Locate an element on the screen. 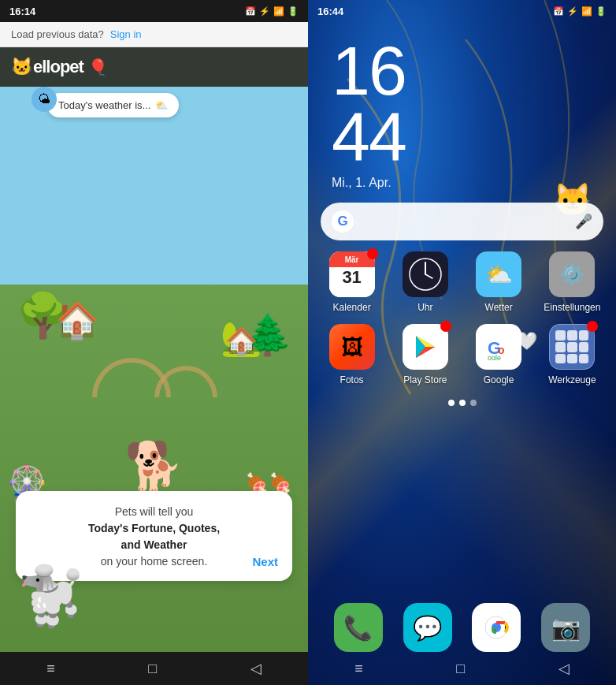  dock-messages: 💬 is located at coordinates (428, 627).